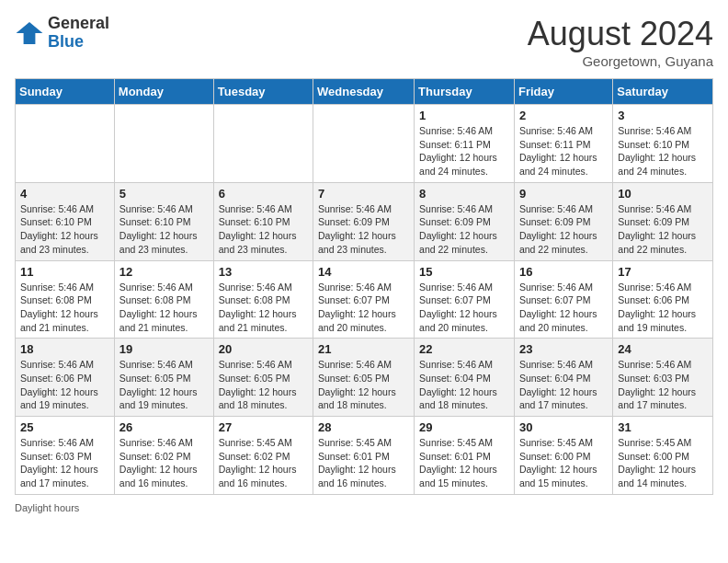 This screenshot has height=563, width=728. Describe the element at coordinates (164, 427) in the screenshot. I see `day-number: 26` at that location.